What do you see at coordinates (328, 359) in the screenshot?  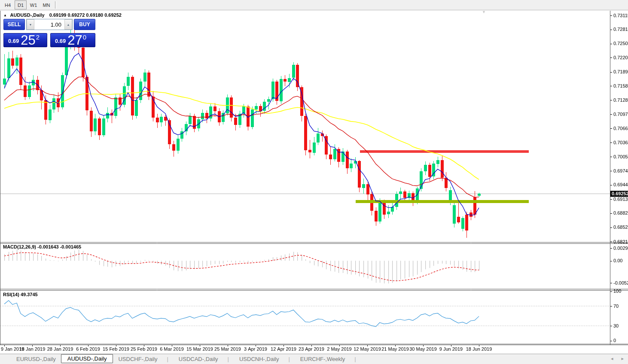 I see `tab-eurchf-weekly: EURCHF-,Weekly` at bounding box center [328, 359].